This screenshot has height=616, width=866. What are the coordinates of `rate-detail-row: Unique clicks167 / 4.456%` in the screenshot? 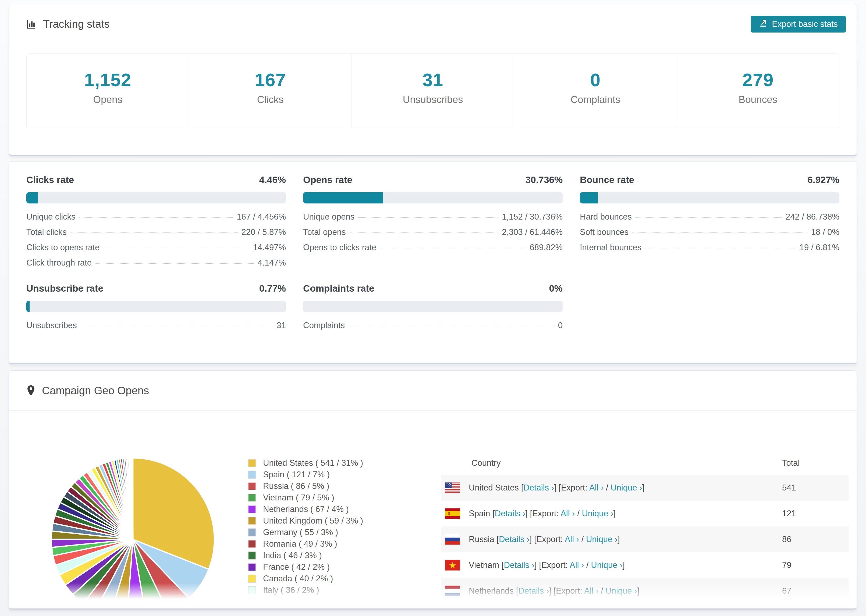 It's located at (156, 220).